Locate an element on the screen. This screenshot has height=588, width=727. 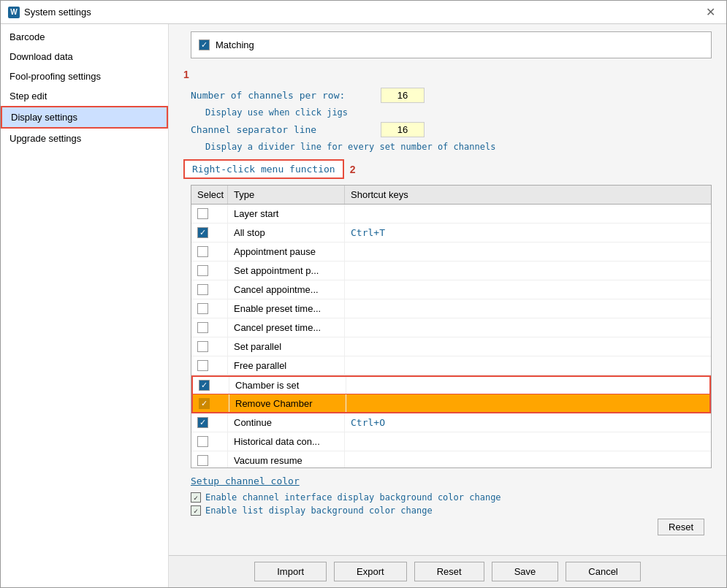
sidebar-item-display-settings: Display settings is located at coordinates (85, 117).